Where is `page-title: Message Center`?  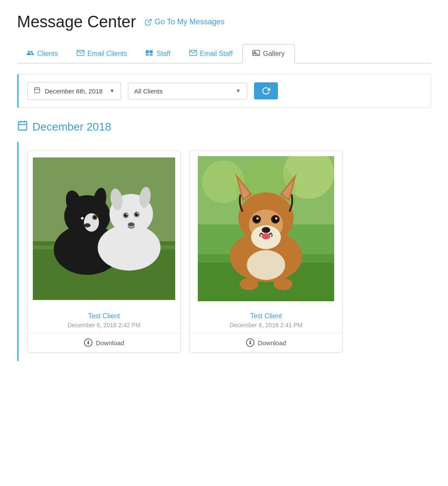 page-title: Message Center is located at coordinates (77, 22).